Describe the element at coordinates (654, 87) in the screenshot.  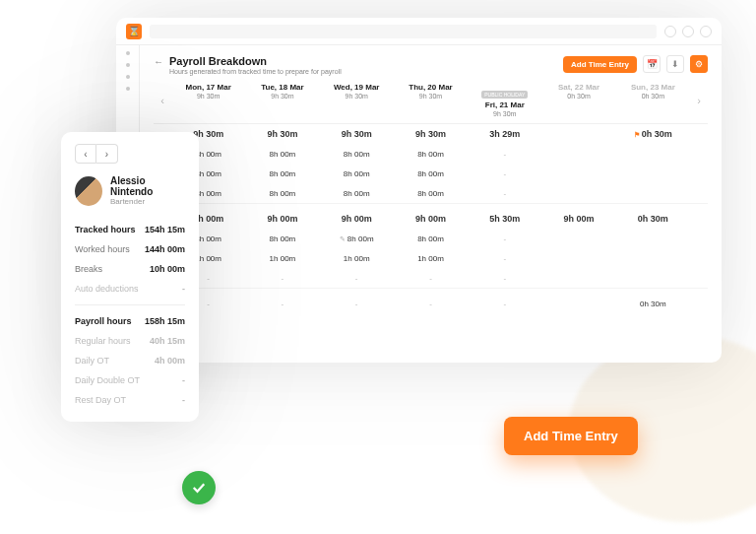
I see `day-label: Sun, 23 Mar` at that location.